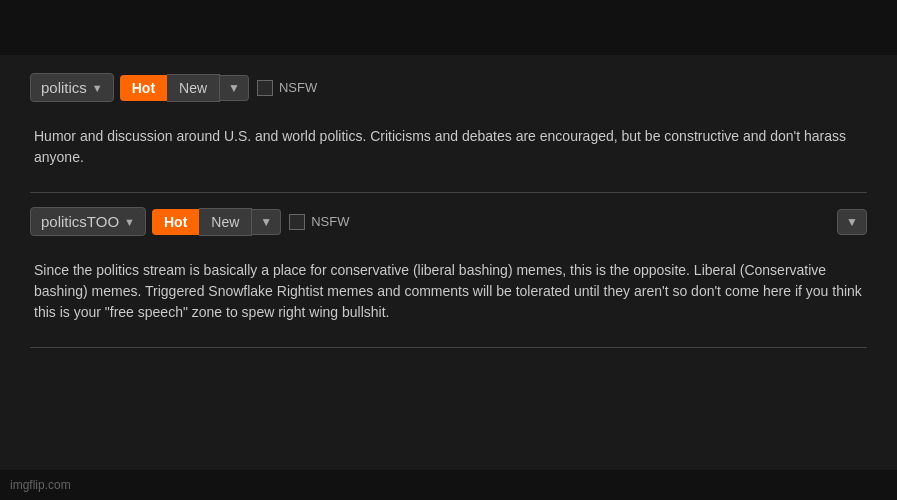 Image resolution: width=897 pixels, height=500 pixels. I want to click on nsfw-label-politics: NSFW, so click(298, 88).